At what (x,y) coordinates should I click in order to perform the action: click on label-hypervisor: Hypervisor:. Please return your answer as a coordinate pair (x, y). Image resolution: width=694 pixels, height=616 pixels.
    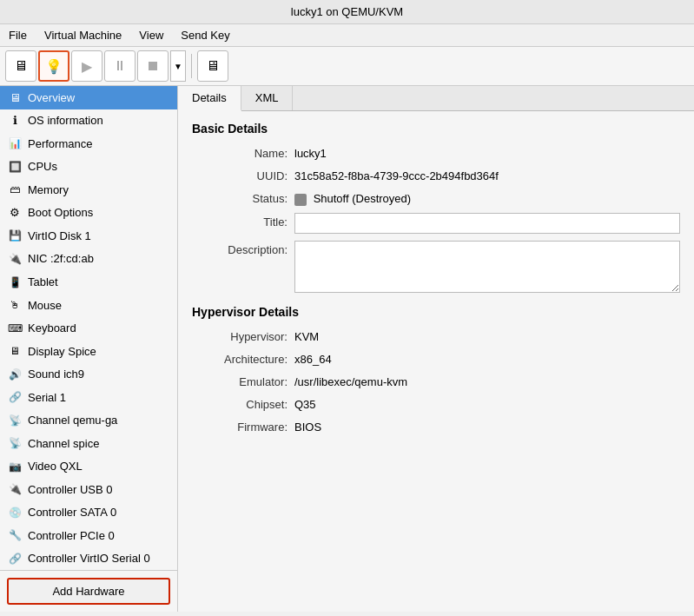
    Looking at the image, I should click on (240, 335).